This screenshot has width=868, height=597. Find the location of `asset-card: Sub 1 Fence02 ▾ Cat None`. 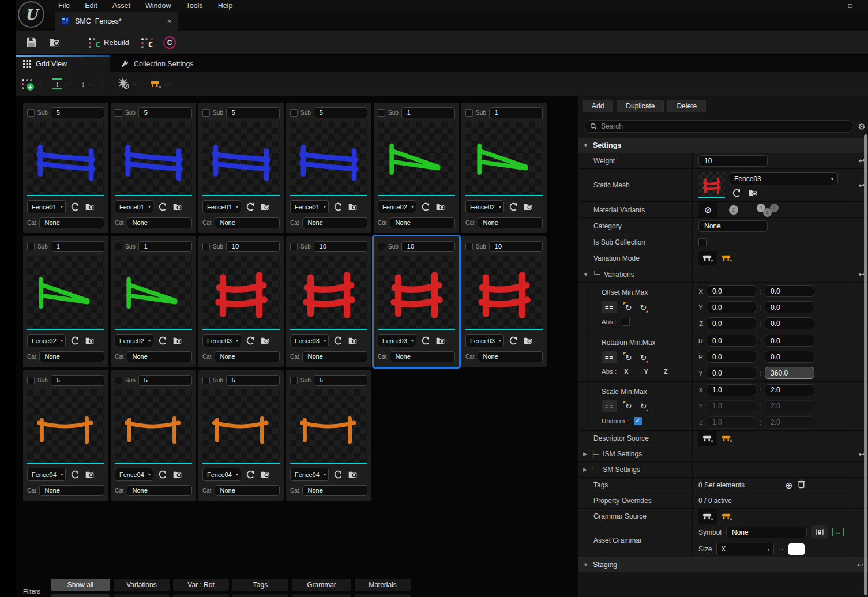

asset-card: Sub 1 Fence02 ▾ Cat None is located at coordinates (416, 168).